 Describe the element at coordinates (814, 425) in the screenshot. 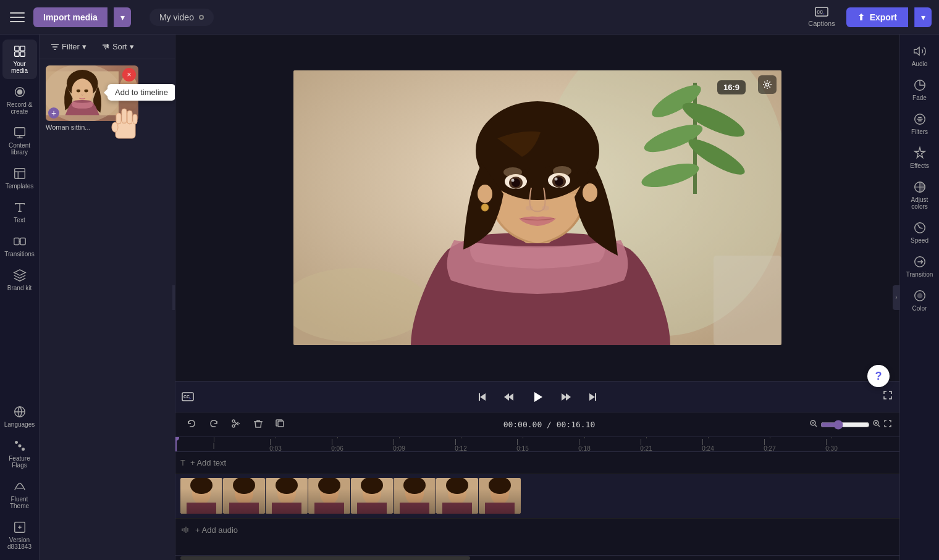

I see `zoom-out-button` at that location.